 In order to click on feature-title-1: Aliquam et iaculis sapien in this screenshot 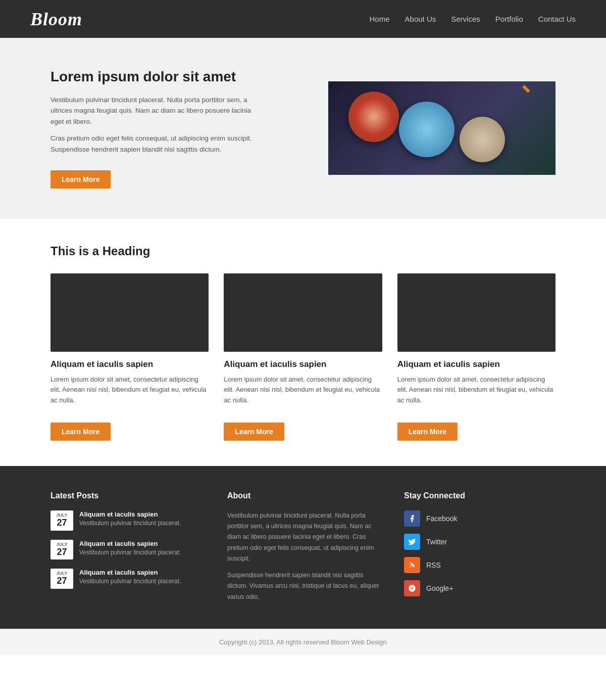, I will do `click(303, 364)`.